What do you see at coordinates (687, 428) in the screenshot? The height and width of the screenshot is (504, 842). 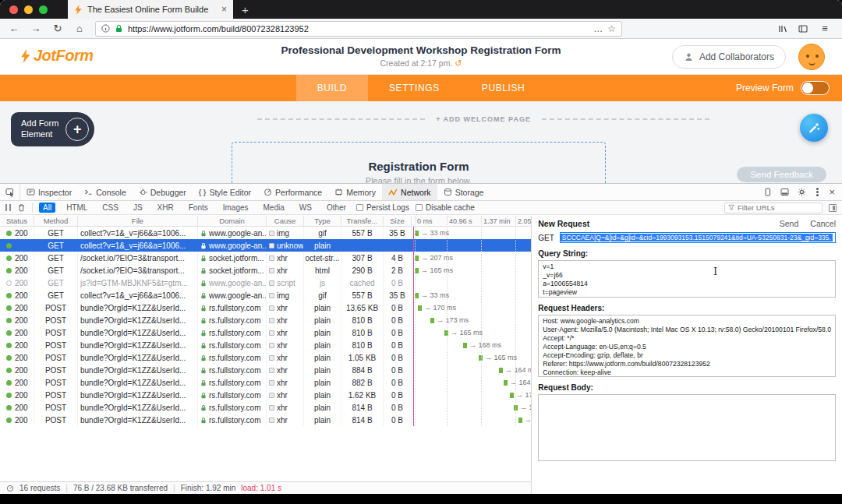 I see `request-body-editor` at bounding box center [687, 428].